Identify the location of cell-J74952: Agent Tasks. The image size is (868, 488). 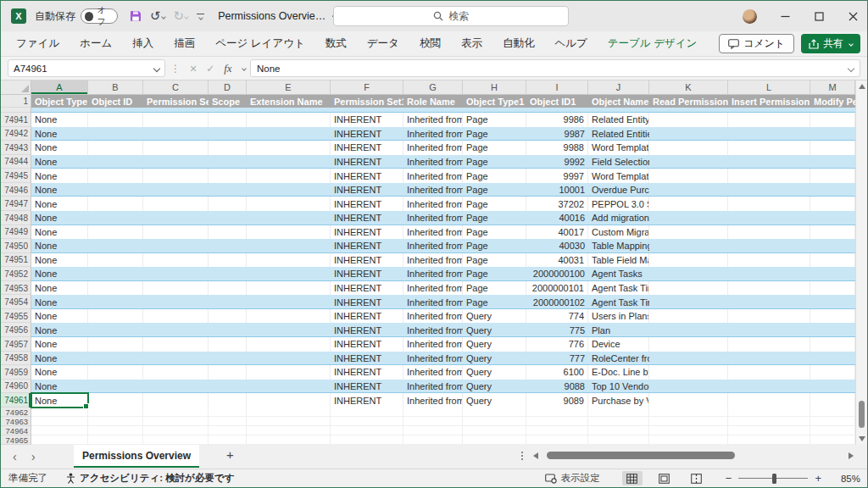
(619, 274).